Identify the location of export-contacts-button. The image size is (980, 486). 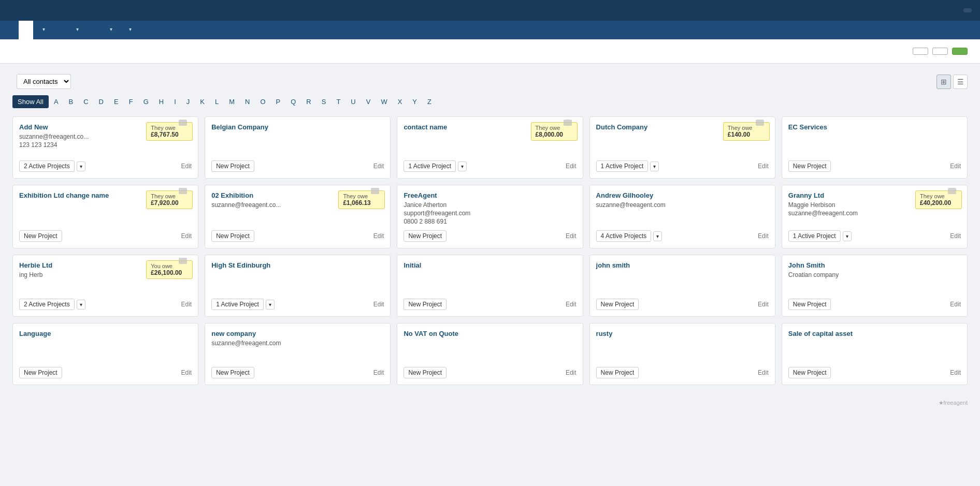
(940, 51).